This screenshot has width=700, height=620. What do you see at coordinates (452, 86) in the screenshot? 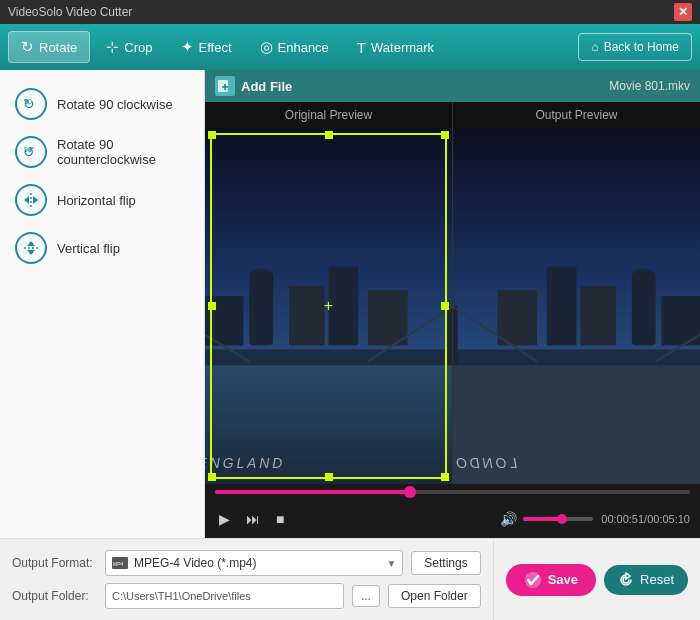
I see `add-file-bar: Add File Movie 801.mkv` at bounding box center [452, 86].